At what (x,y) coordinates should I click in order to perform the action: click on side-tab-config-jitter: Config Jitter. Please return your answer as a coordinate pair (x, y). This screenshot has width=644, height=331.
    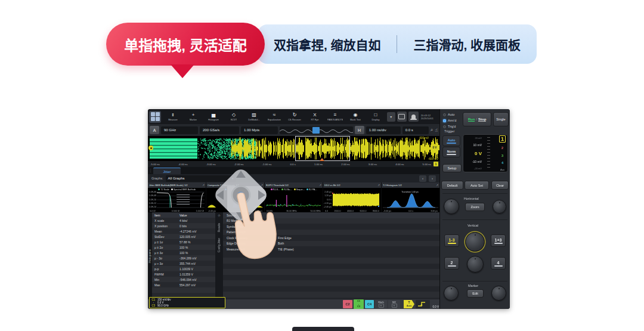
    Looking at the image, I should click on (219, 245).